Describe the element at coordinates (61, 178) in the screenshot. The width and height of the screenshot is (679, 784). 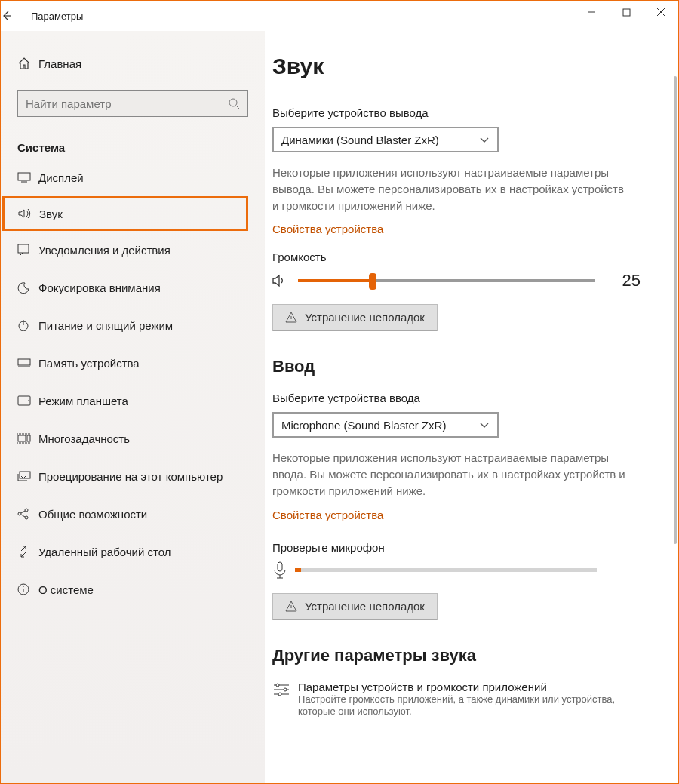
I see `sidebar-item-label: Дисплей` at that location.